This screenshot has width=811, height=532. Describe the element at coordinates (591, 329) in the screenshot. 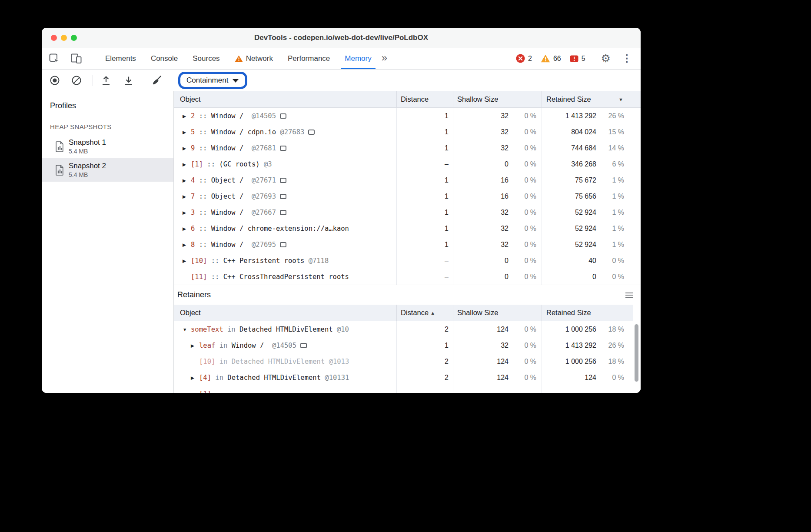

I see `retained-size-cell: 1 000 25618 %` at that location.